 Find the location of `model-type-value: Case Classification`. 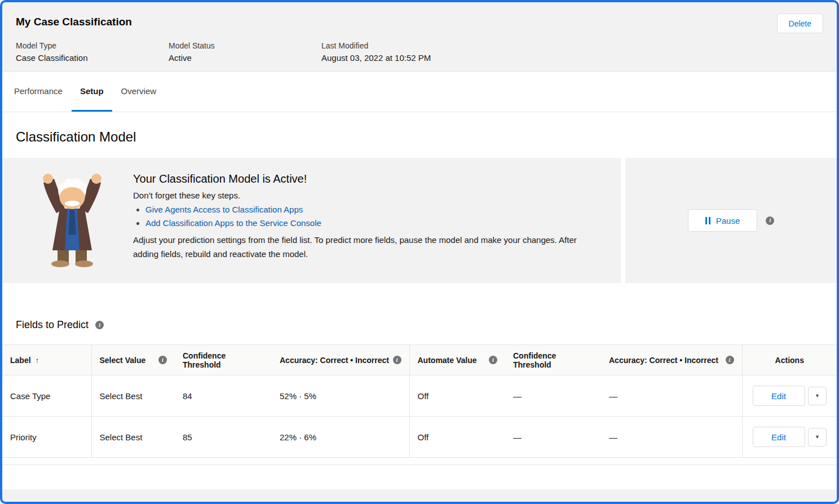

model-type-value: Case Classification is located at coordinates (92, 58).